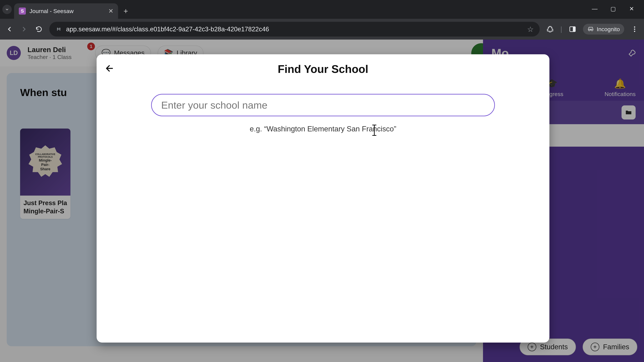 This screenshot has width=644, height=362. Describe the element at coordinates (604, 29) in the screenshot. I see `incognito-indicator: Incognito` at that location.